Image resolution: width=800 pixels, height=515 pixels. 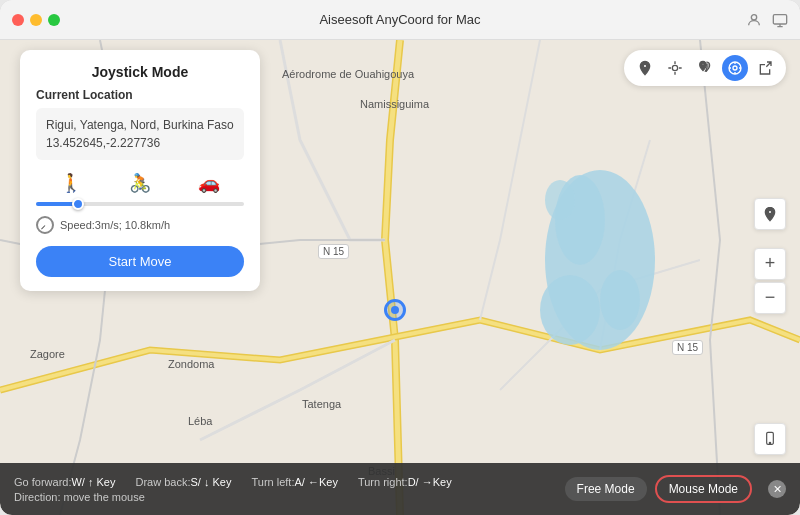 I want to click on location-box: Rigui, Yatenga, Nord, Burkina Faso 13.45…, so click(x=140, y=134).